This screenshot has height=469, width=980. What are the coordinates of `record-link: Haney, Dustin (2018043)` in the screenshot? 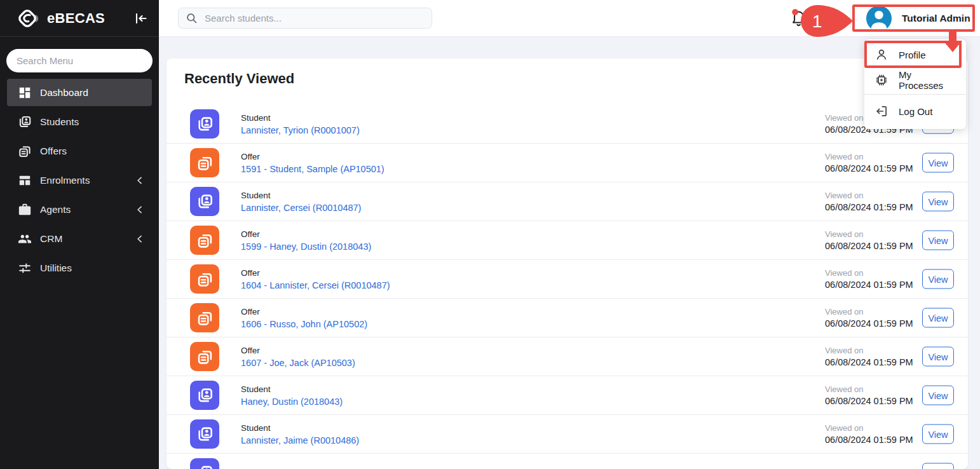 It's located at (292, 402).